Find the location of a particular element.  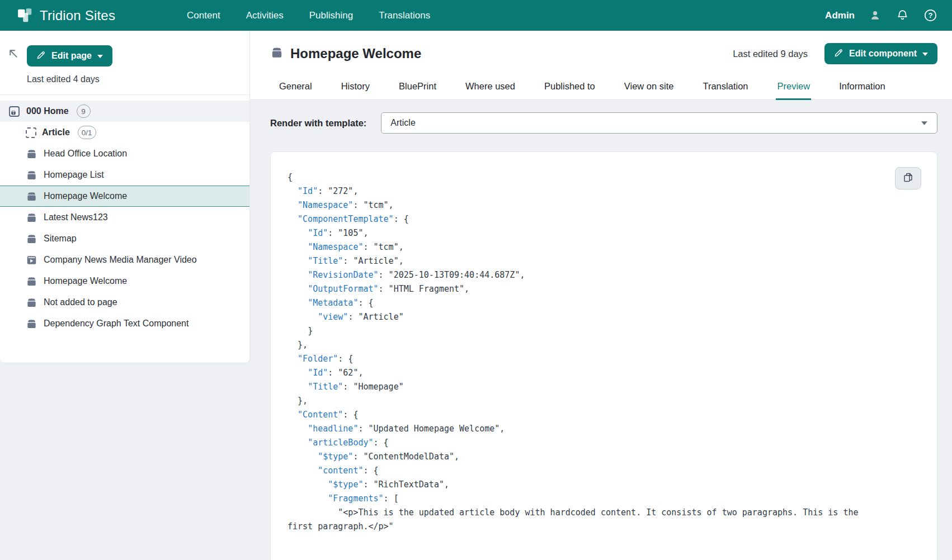

tree-item-label: Latest News123 is located at coordinates (76, 217).